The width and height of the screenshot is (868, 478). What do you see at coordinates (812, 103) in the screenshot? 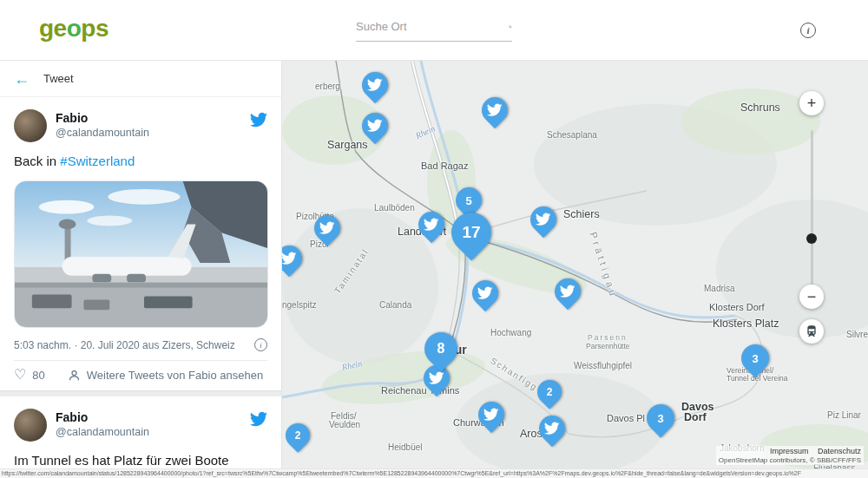
I see `zoom-in-button: +` at bounding box center [812, 103].